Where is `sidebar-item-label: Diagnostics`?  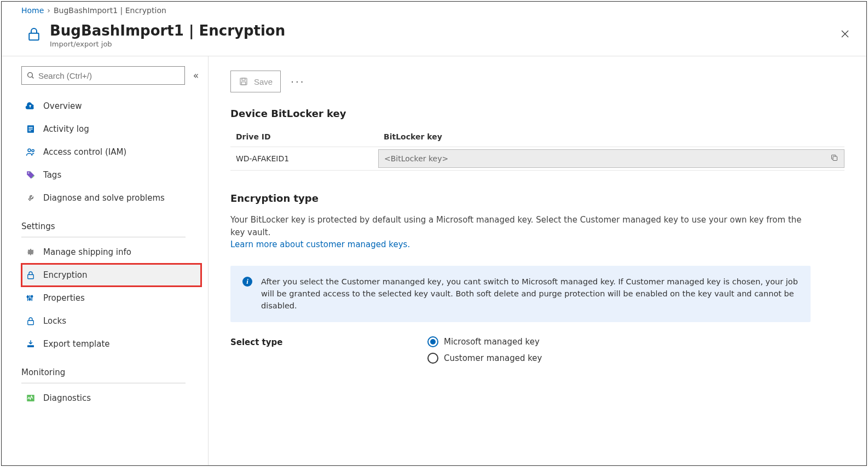 sidebar-item-label: Diagnostics is located at coordinates (67, 398).